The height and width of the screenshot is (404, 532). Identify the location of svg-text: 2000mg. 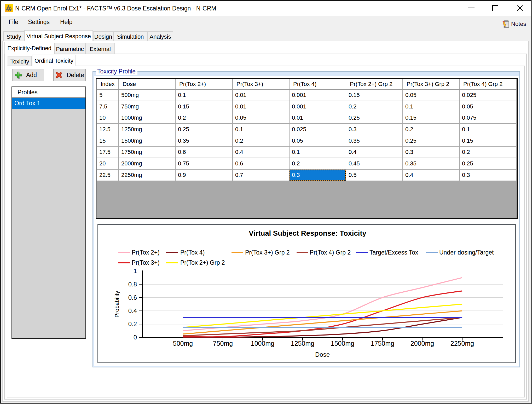
(422, 343).